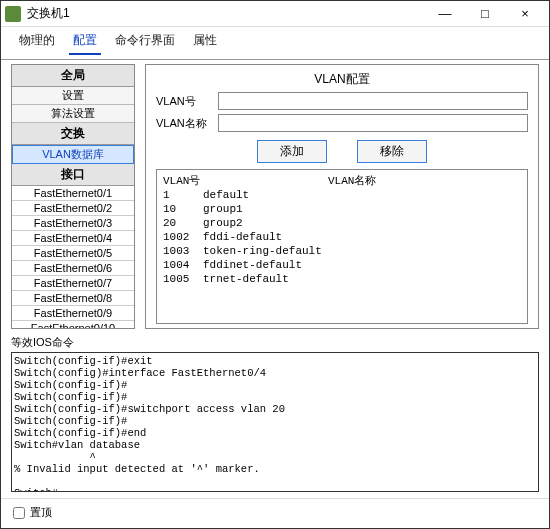  Describe the element at coordinates (183, 237) in the screenshot. I see `vlan-row-number: 1002` at that location.